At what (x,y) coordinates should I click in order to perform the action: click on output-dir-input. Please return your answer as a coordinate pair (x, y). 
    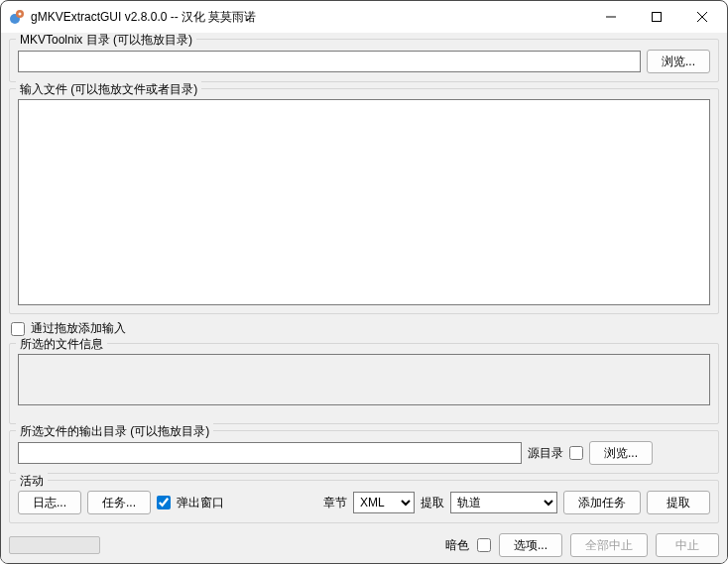
    Looking at the image, I should click on (270, 453).